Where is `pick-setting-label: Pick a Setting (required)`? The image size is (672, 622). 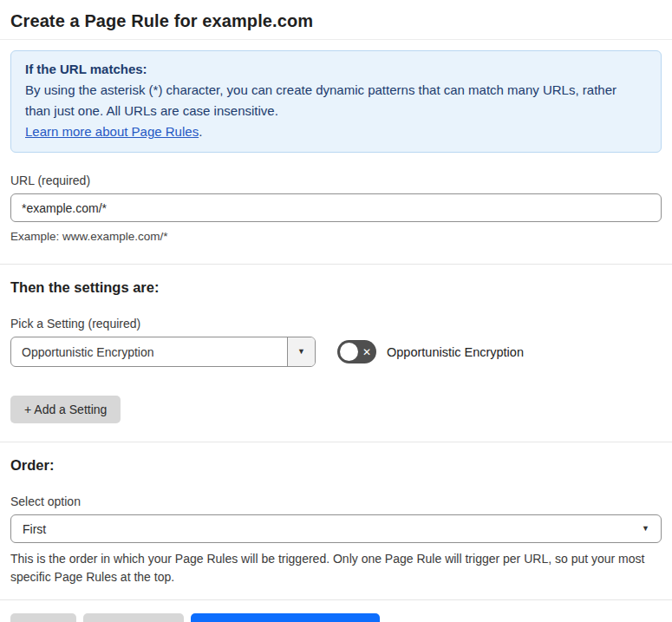
pick-setting-label: Pick a Setting (required) is located at coordinates (336, 324).